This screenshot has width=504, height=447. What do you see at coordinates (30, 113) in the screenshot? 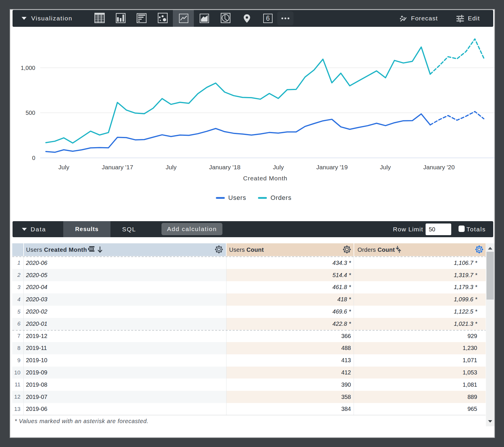
I see `svg-text: 500` at bounding box center [30, 113].